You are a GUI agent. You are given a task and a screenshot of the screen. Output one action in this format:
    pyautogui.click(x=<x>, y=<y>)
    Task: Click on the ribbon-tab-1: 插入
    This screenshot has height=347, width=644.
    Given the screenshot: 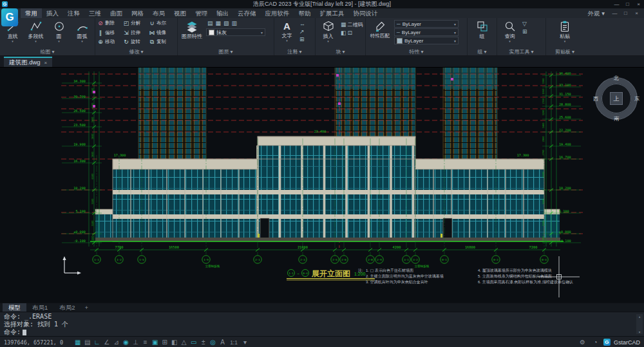 What is the action you would take?
    pyautogui.click(x=53, y=13)
    